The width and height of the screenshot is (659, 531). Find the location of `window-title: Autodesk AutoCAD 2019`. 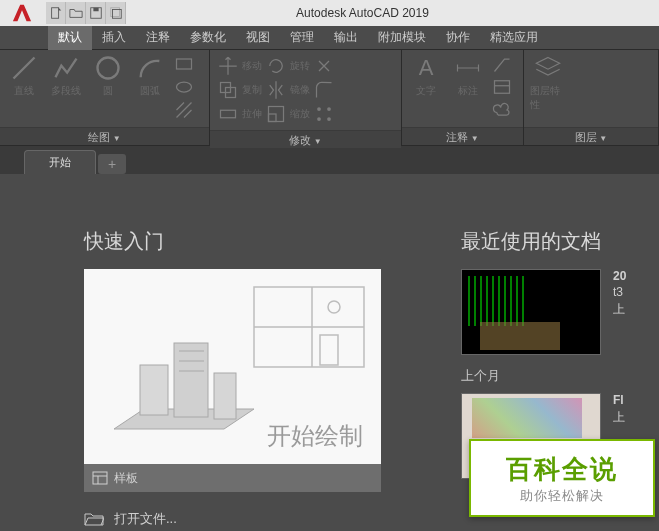

window-title: Autodesk AutoCAD 2019 is located at coordinates (392, 13).